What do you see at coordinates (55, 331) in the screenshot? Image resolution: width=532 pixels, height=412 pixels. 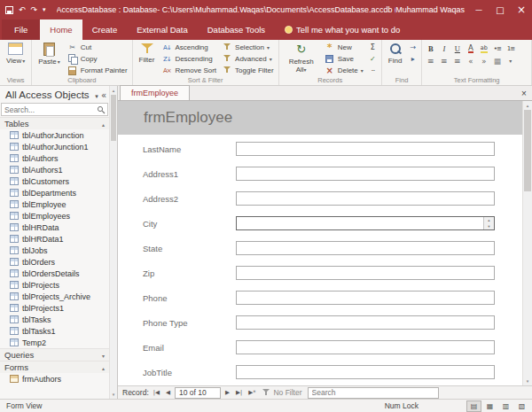 I see `nav-item-tbltasks1: tblTasks1` at bounding box center [55, 331].